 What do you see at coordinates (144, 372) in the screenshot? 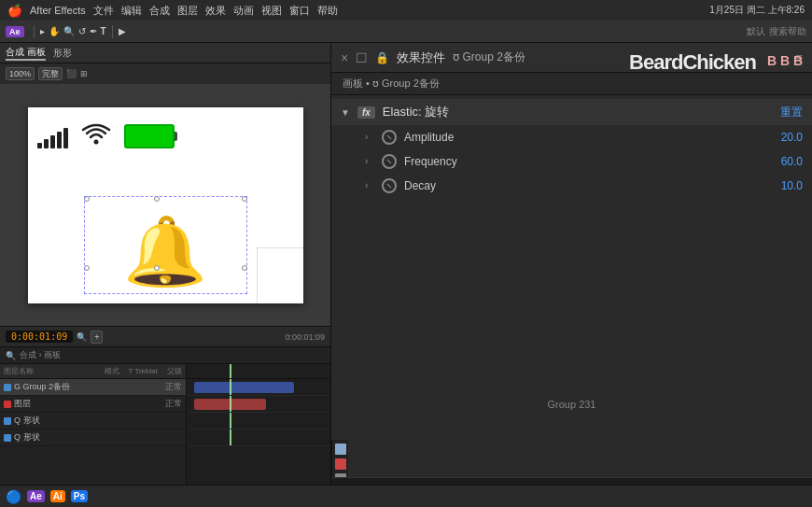
I see `col-trkmat: T TrkMat` at bounding box center [144, 372].